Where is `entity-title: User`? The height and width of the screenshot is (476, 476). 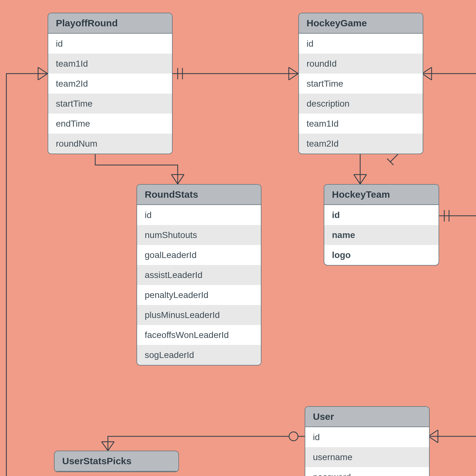 entity-title: User is located at coordinates (367, 417).